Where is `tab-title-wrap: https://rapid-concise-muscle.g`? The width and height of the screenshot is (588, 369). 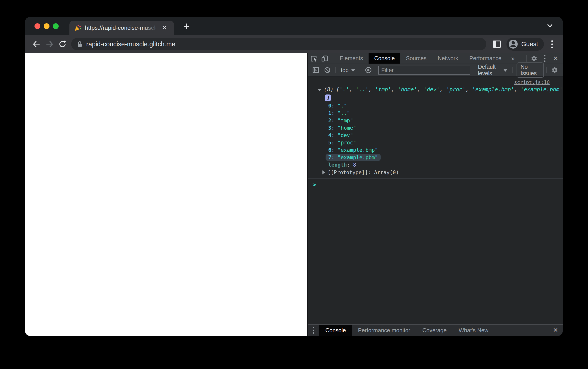
tab-title-wrap: https://rapid-concise-muscle.g is located at coordinates (122, 28).